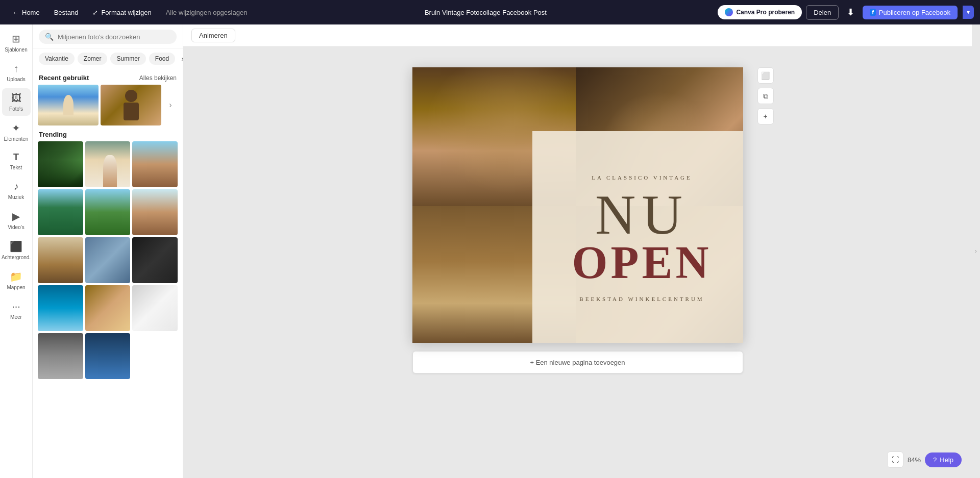 The image size is (980, 478). Describe the element at coordinates (873, 12) in the screenshot. I see `fb-icon: f` at that location.